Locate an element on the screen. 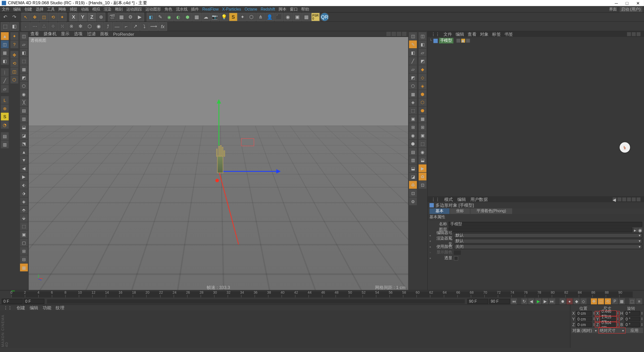 The image size is (644, 352). size-z-field: 0.504 cm is located at coordinates (608, 325).